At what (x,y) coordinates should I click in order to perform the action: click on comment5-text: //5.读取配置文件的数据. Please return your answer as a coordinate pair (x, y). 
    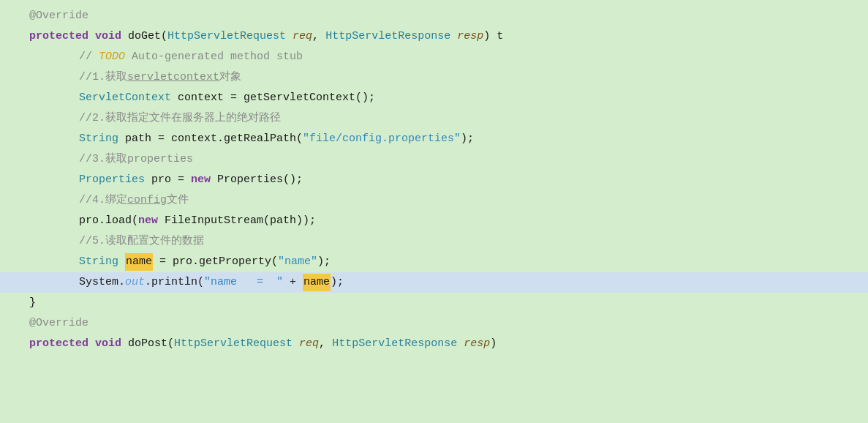
    Looking at the image, I should click on (142, 242).